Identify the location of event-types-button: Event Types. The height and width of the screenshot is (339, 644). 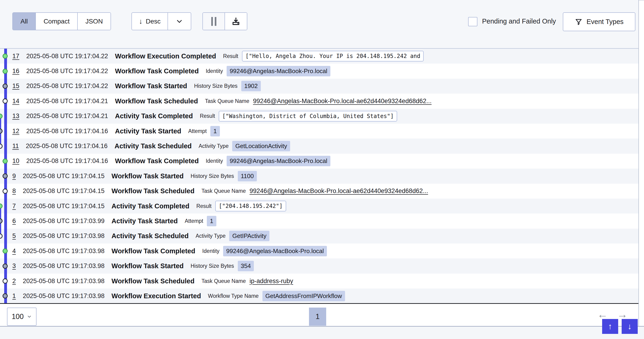
(599, 22).